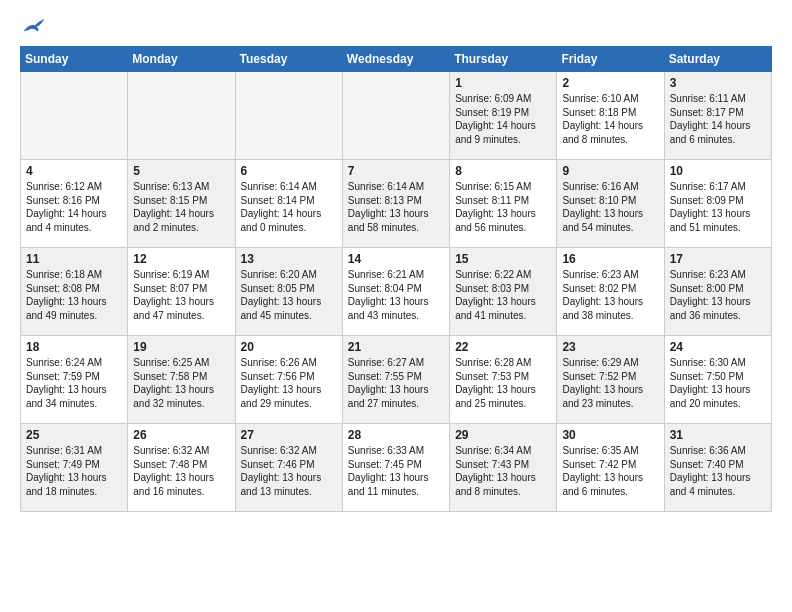 The image size is (792, 612). I want to click on week-row-3: 11Sunrise: 6:18 AM Sunset: 8:08 PM Dayli…, so click(396, 292).